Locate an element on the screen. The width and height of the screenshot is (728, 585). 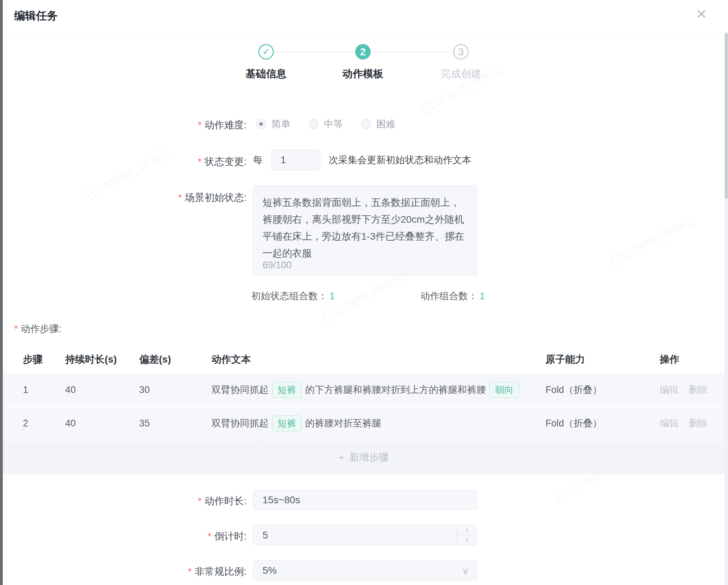
step-1-circle: ✓ is located at coordinates (266, 52).